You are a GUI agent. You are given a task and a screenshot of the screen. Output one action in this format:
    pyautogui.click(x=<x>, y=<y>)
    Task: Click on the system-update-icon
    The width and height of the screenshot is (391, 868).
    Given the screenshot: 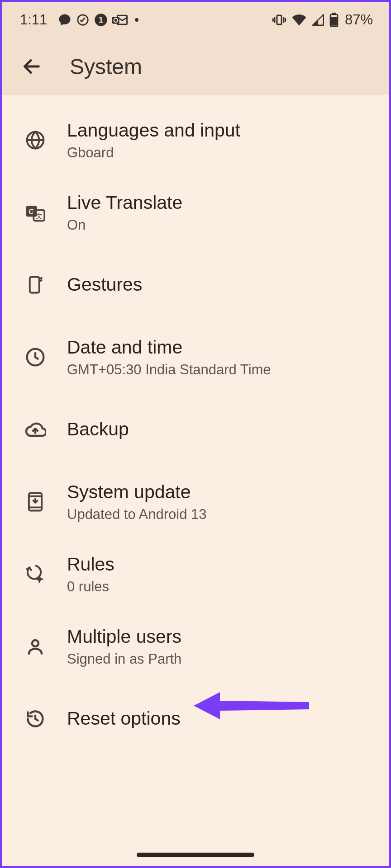 What is the action you would take?
    pyautogui.click(x=35, y=502)
    